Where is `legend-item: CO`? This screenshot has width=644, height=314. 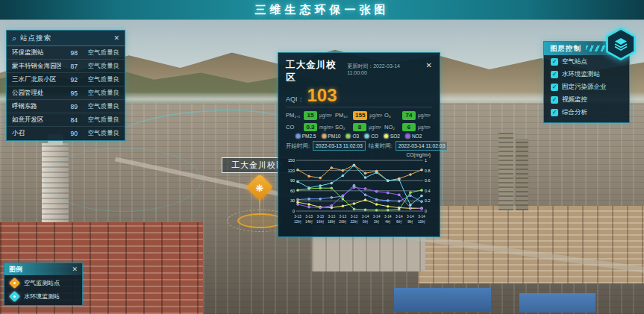
legend-item: CO is located at coordinates (372, 136).